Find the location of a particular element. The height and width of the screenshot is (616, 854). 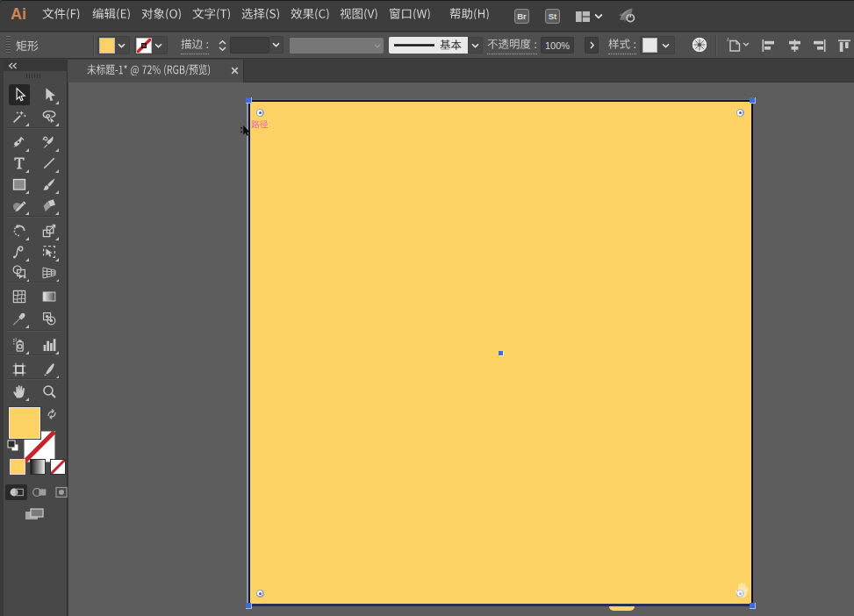

scale-tool is located at coordinates (49, 231).